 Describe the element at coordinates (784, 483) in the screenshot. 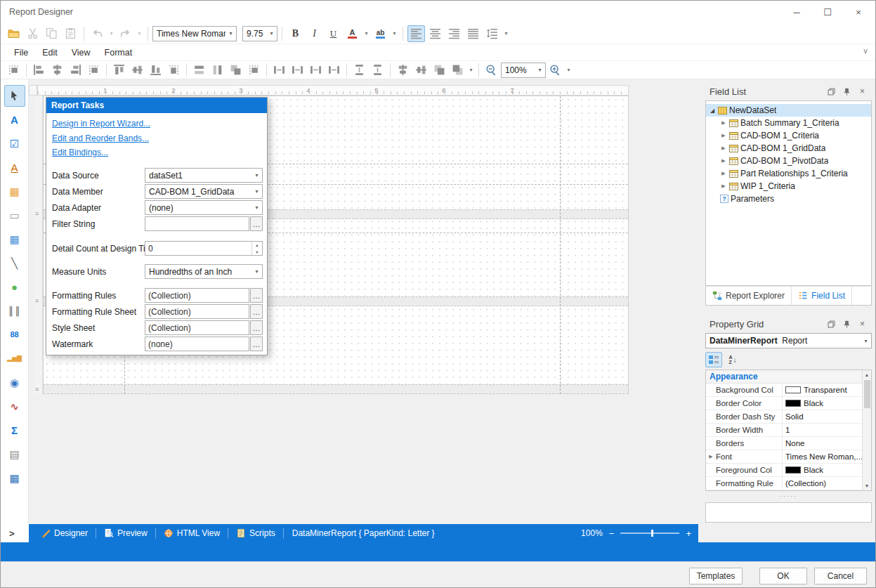

I see `property-row-formatting-rules: Formatting Rule (Collection)` at that location.